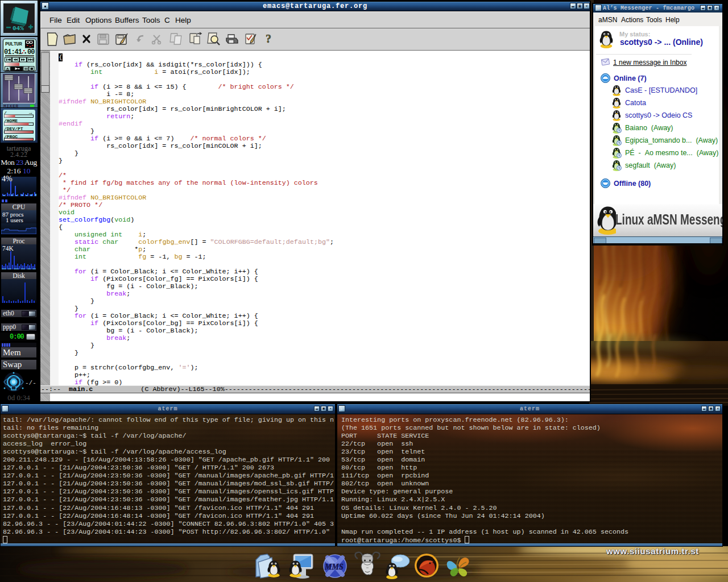 Image resolution: width=728 pixels, height=582 pixels. What do you see at coordinates (13, 52) in the screenshot?
I see `svg-text: 01:41` at bounding box center [13, 52].